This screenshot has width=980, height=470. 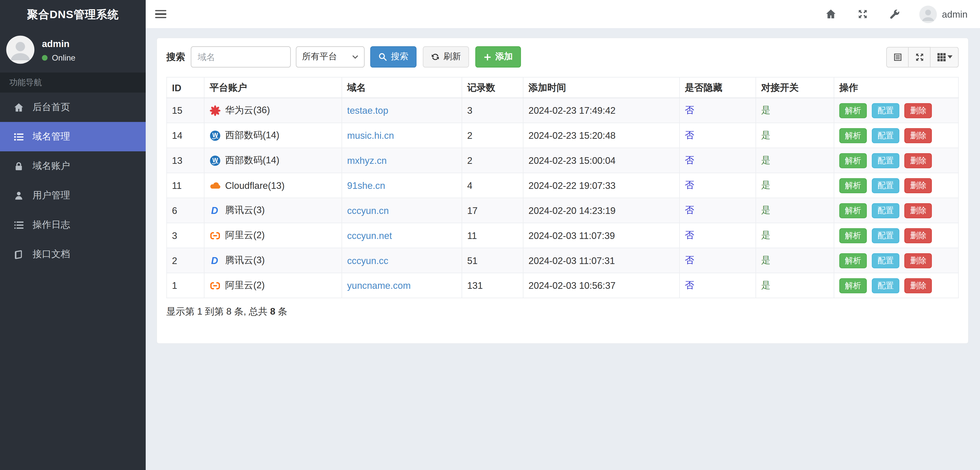 I want to click on wrench-icon, so click(x=895, y=14).